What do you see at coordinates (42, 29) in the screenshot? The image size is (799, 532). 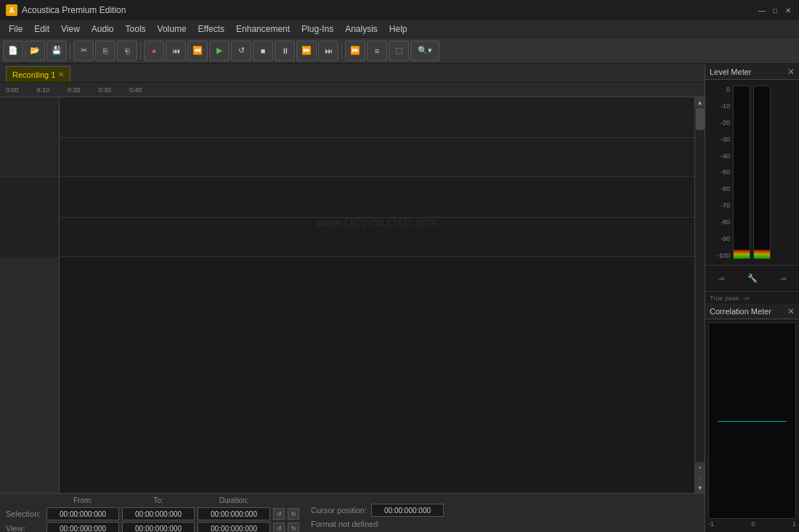 I see `menu-edit: Edit` at bounding box center [42, 29].